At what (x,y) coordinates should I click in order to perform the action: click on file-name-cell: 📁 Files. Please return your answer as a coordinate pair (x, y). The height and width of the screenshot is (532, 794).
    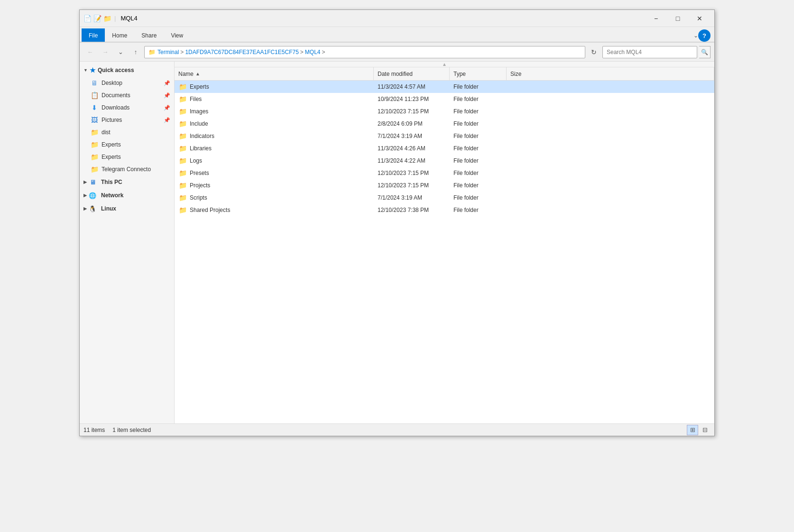
    Looking at the image, I should click on (274, 99).